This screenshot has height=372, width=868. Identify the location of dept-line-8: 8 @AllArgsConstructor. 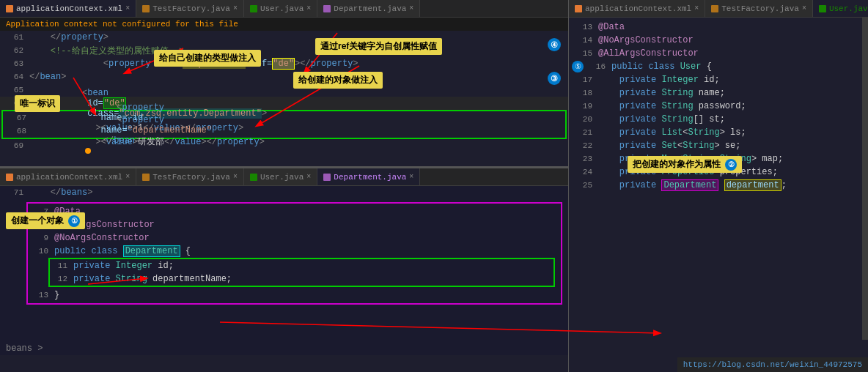
(295, 225).